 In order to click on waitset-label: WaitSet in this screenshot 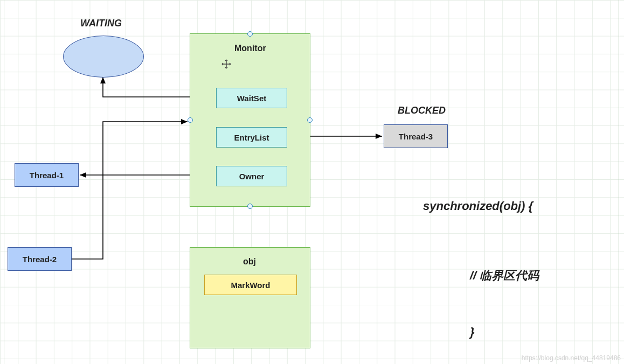, I will do `click(252, 98)`.